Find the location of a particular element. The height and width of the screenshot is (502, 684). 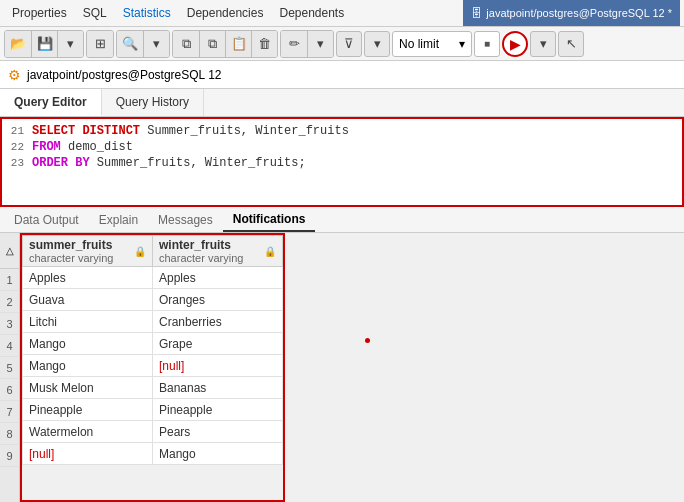

edit-button: ✏ is located at coordinates (294, 44).